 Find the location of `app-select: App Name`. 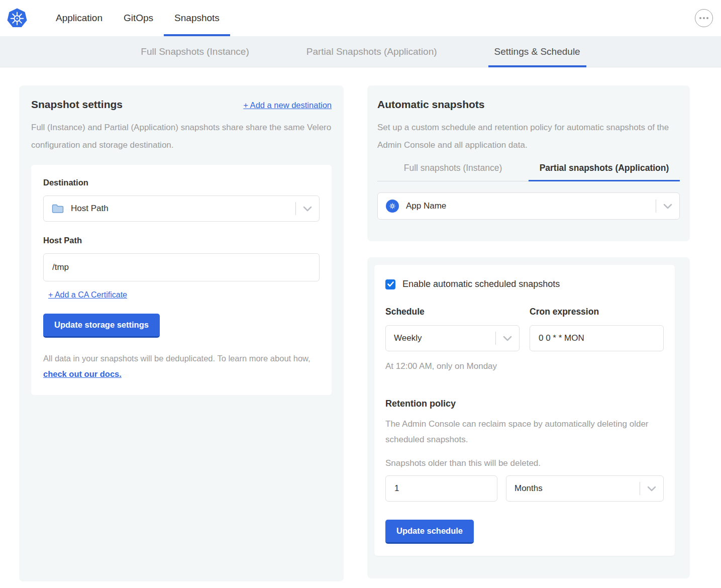

app-select: App Name is located at coordinates (529, 206).